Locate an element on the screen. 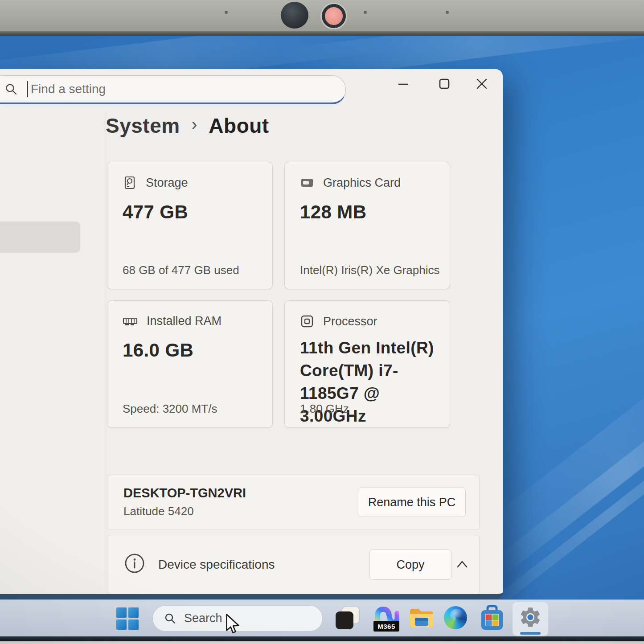 The width and height of the screenshot is (644, 644). harddrive-icon is located at coordinates (130, 183).